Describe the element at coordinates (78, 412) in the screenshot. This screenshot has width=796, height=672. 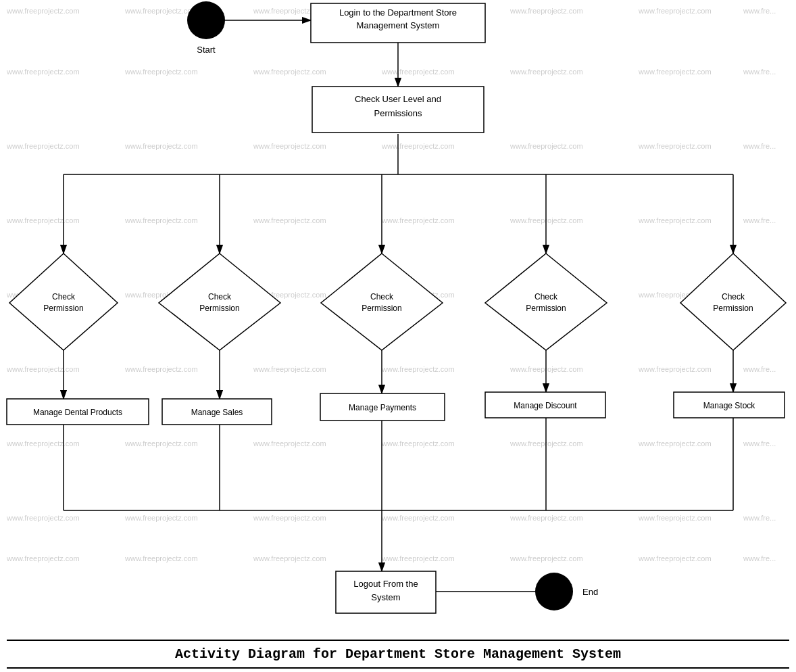
I see `manage-dental-text: Manage Dental Products` at that location.